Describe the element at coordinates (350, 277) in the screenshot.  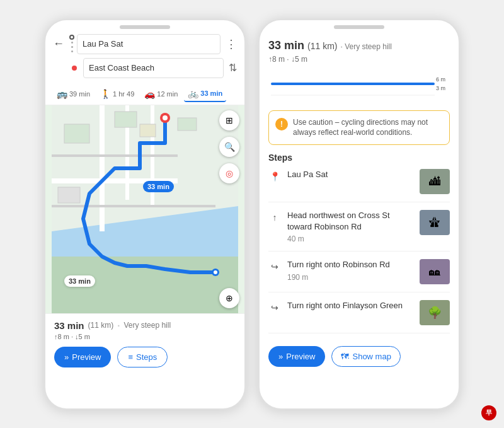
I see `step-dist-3: 190 m` at that location.